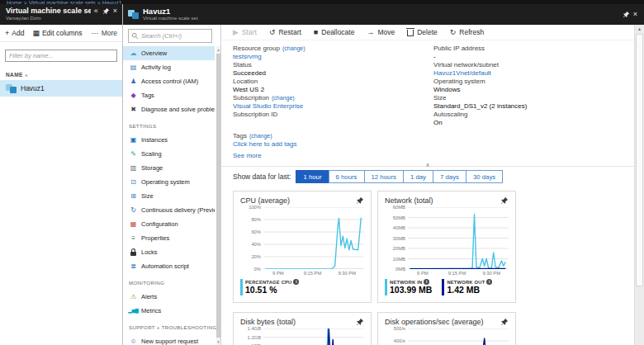 The image size is (644, 345). What do you see at coordinates (168, 96) in the screenshot?
I see `sidebar-item-tags: ◆Tags` at bounding box center [168, 96].